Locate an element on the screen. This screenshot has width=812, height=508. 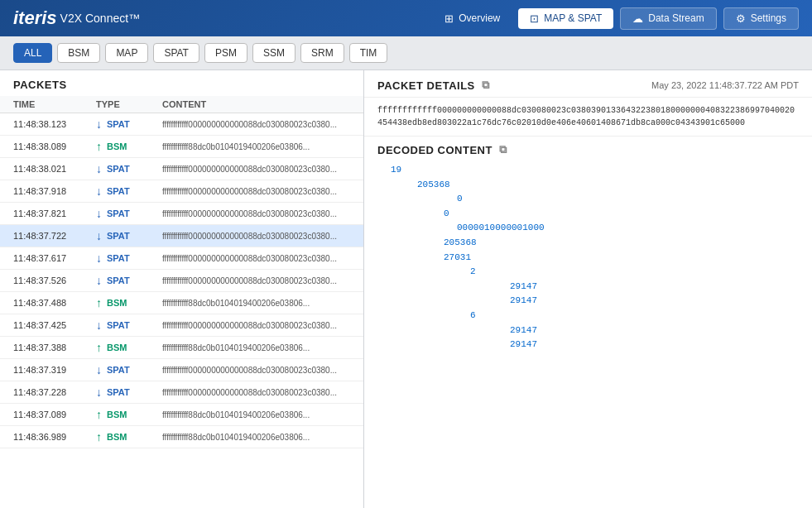
table-row: 11:48:37.425 ↓ SPAT ffffffffffff00000000… is located at coordinates (182, 326).